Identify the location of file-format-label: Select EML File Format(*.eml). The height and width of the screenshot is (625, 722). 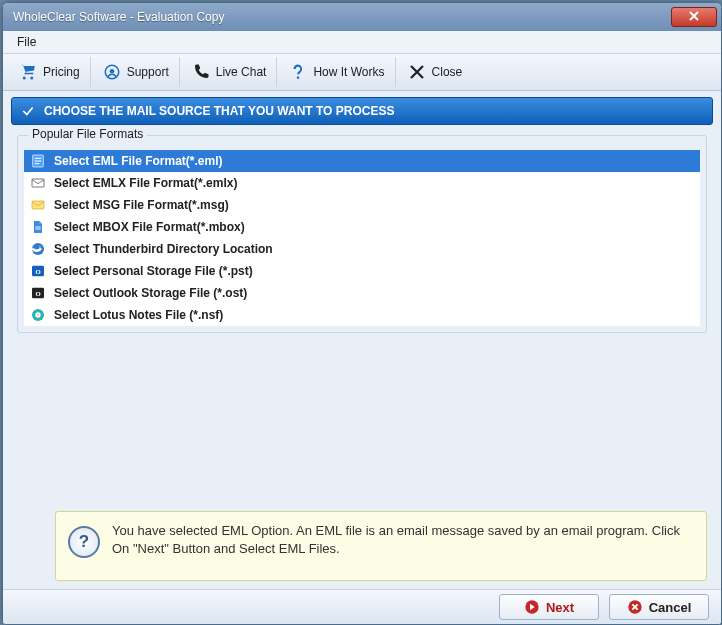
(138, 161).